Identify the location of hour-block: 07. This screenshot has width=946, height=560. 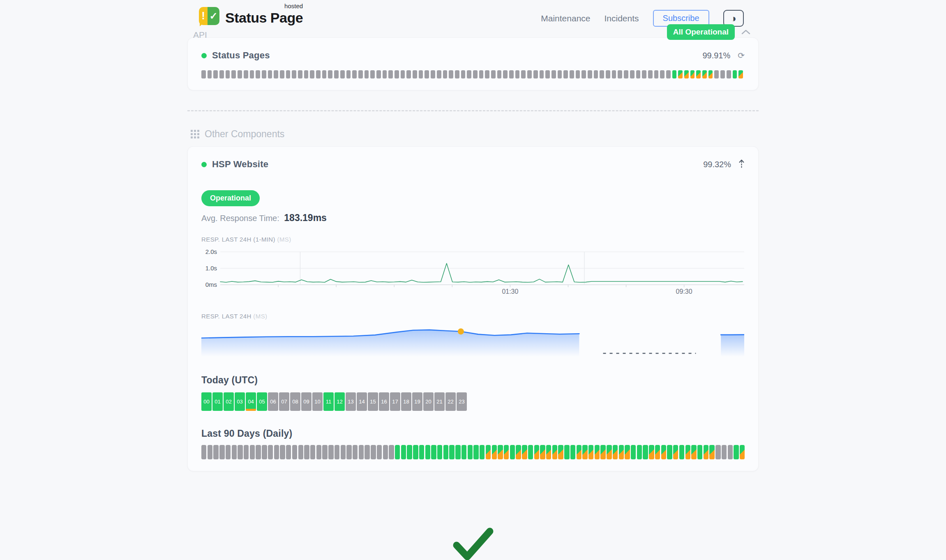
(284, 402).